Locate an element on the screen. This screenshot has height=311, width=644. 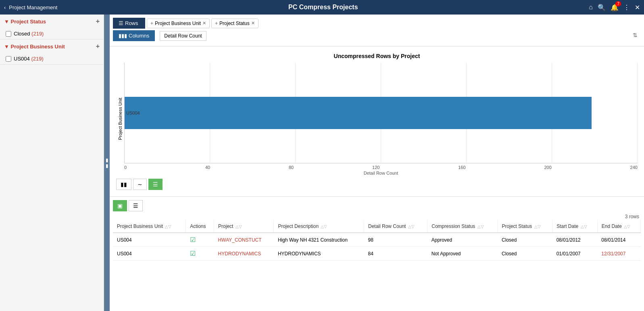
arrow-down-icon-2: ▼ is located at coordinates (6, 47).